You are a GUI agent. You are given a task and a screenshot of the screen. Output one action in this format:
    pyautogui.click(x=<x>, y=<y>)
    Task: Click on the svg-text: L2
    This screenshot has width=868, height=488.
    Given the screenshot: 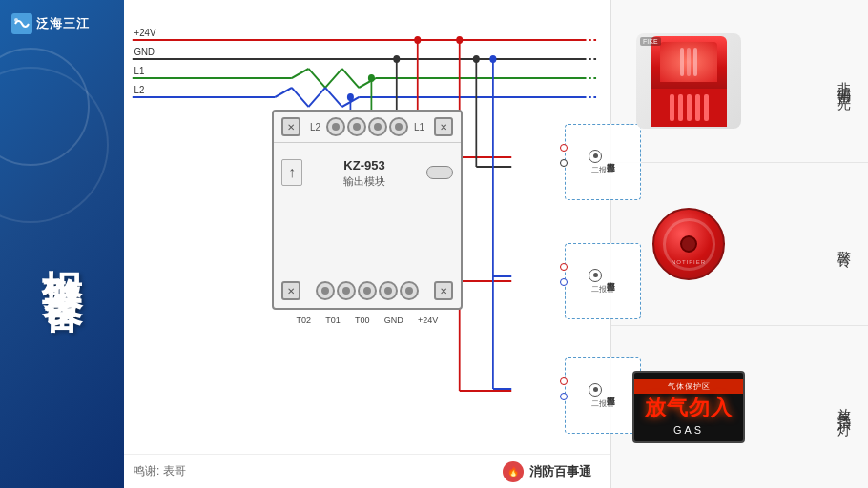 What is the action you would take?
    pyautogui.click(x=139, y=90)
    